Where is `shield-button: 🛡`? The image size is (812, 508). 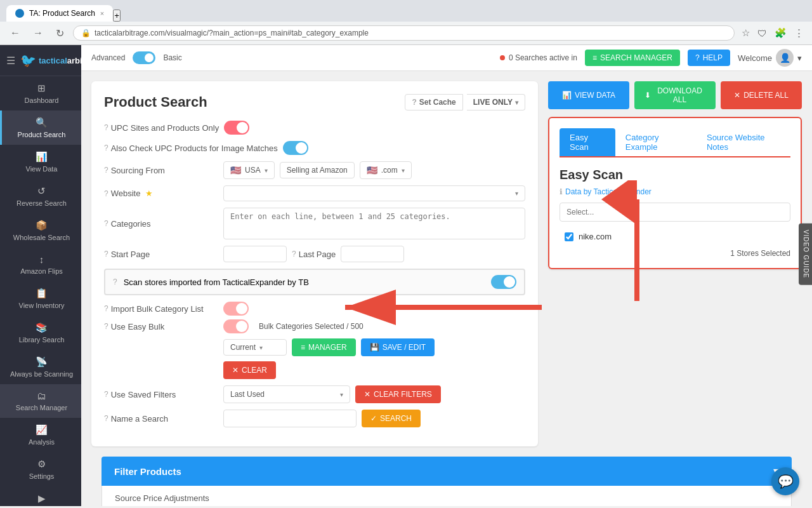
shield-button: 🛡 is located at coordinates (763, 33).